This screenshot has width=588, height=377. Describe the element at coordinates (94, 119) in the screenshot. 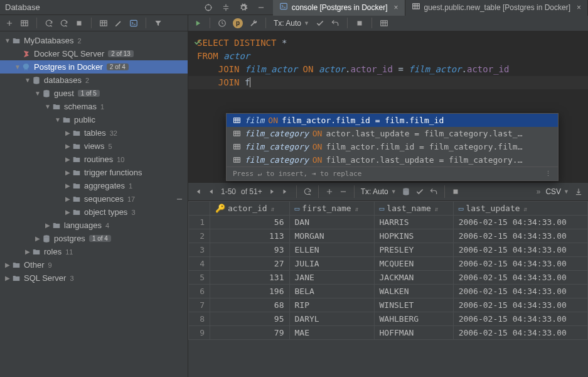

I see `tree-node: public` at that location.